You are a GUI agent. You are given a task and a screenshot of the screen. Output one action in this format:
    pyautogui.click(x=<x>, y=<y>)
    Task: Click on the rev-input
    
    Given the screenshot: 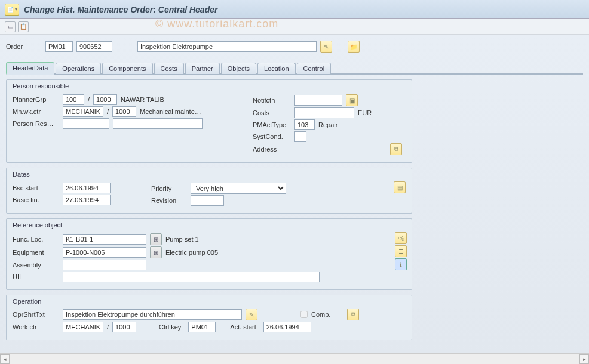 What is the action you would take?
    pyautogui.click(x=207, y=200)
    